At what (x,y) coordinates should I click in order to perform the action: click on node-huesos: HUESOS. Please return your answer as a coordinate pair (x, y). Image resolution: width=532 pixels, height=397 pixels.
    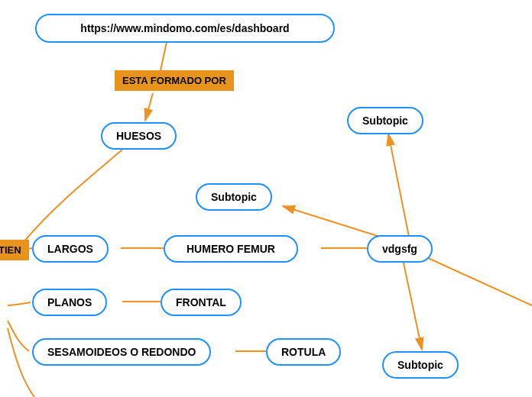
    Looking at the image, I should click on (139, 136).